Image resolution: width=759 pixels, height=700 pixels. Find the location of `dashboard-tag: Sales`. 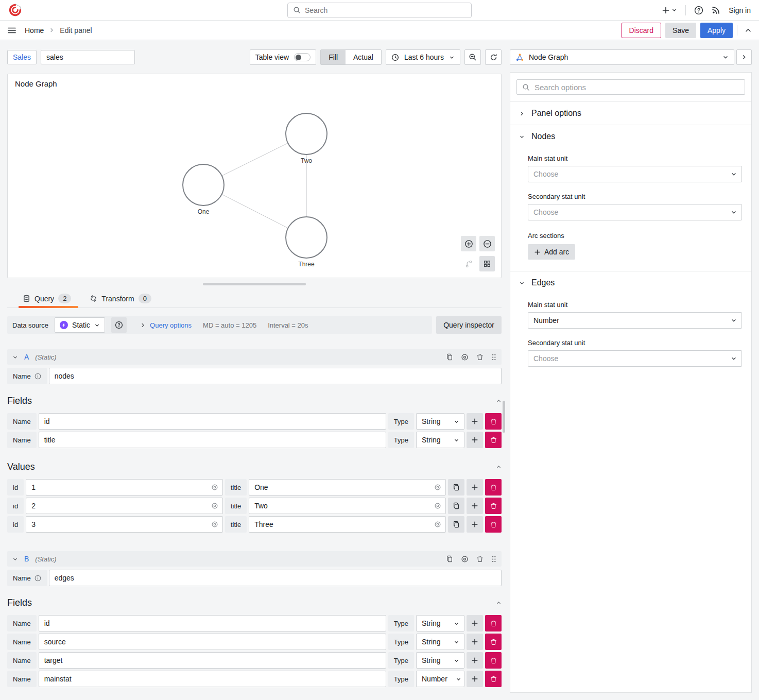

dashboard-tag: Sales is located at coordinates (22, 57).